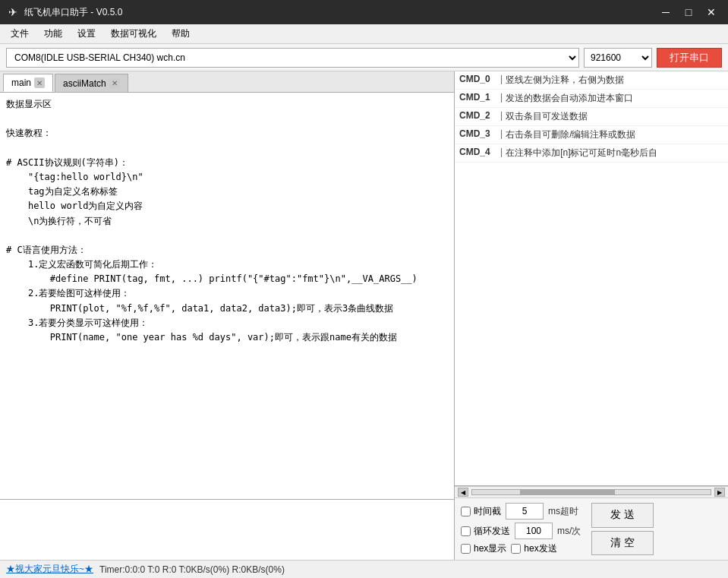 The height and width of the screenshot is (578, 728). I want to click on status-bar: ★视大家元旦快乐~★ Timer:0:0:0 T:0 R:0 T:0KB/s(0…, so click(364, 569).